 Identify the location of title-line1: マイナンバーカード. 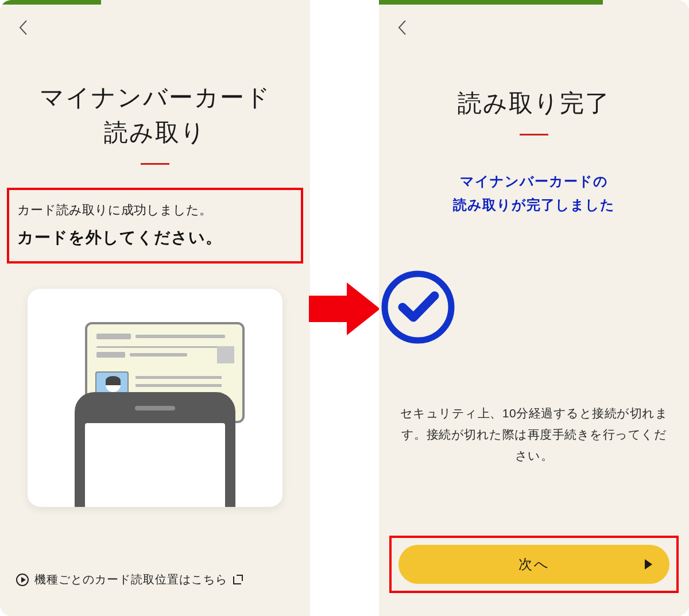
(155, 98).